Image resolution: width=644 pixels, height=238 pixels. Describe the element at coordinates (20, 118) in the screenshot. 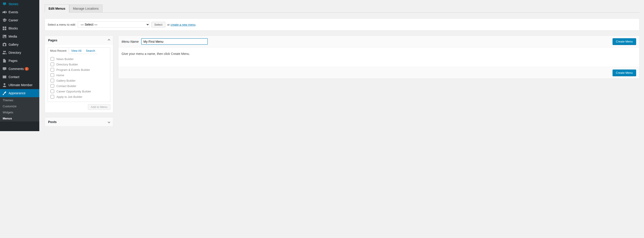

I see `sidebar-sub-menus: Menus` at that location.